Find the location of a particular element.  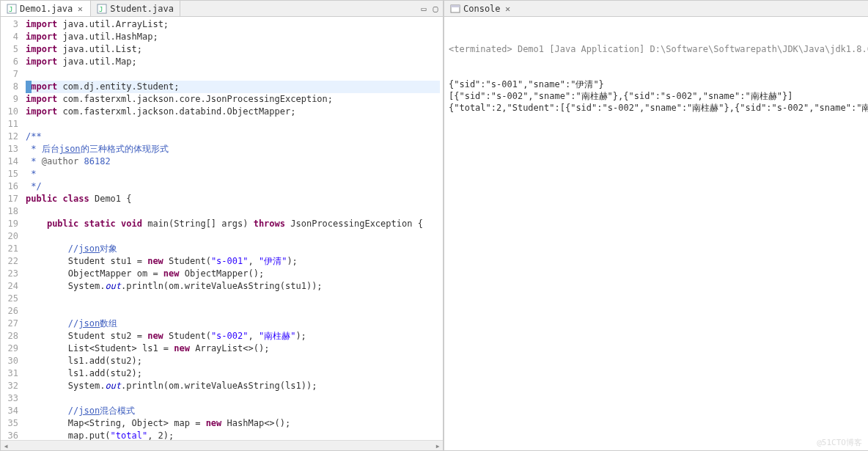

code-line: public class Demo1 { is located at coordinates (233, 199).